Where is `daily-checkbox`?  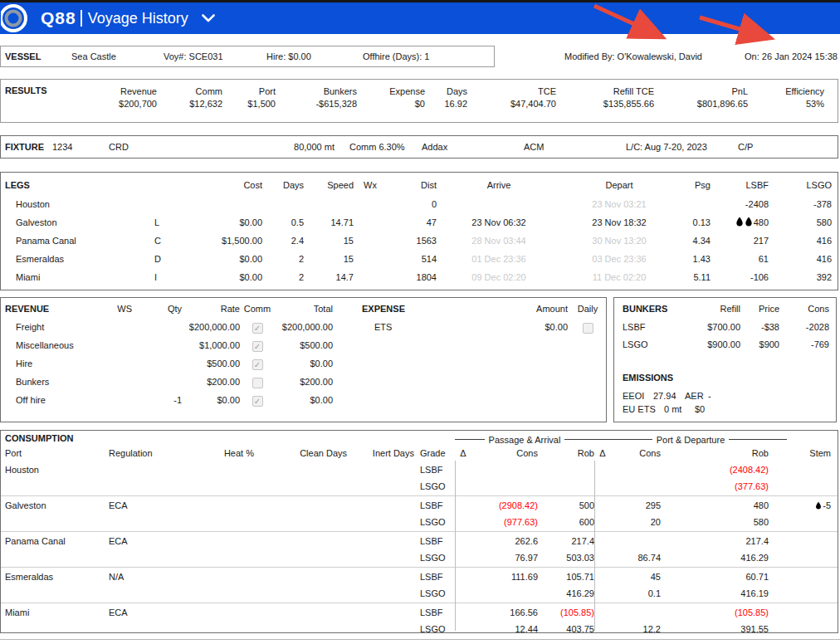 daily-checkbox is located at coordinates (588, 329).